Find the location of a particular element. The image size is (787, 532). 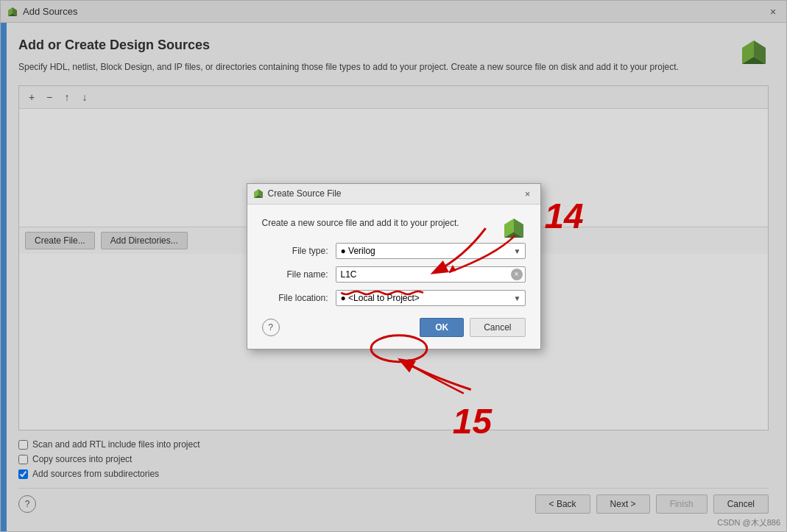

dialog-title-text: Create Source File is located at coordinates (395, 194).